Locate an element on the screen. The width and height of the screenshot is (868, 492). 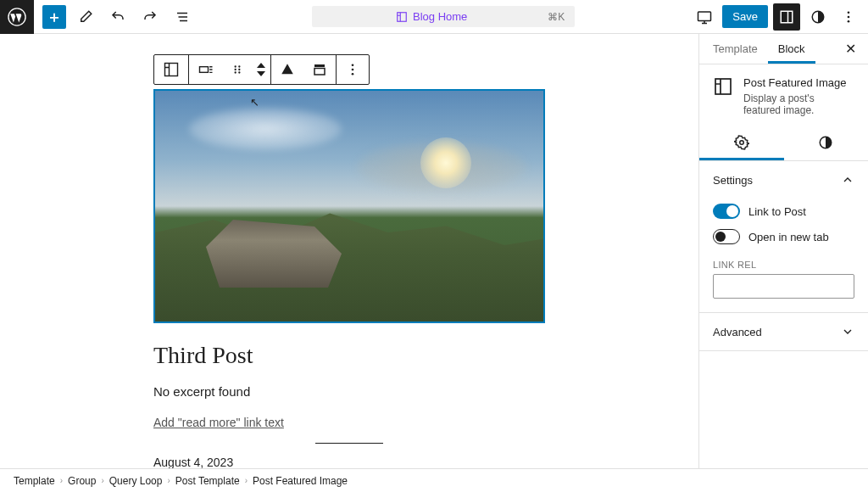
block-toolbar is located at coordinates (261, 70).